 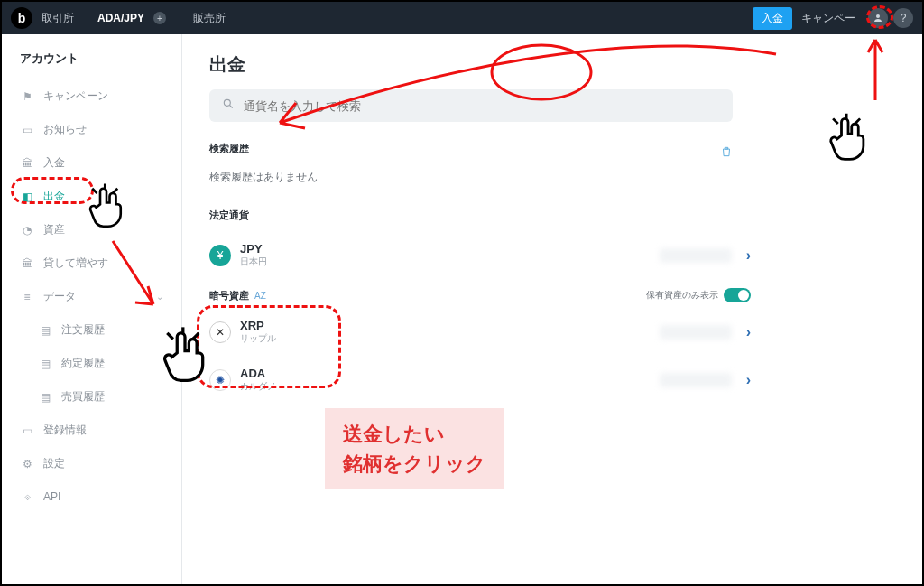 I want to click on brand-logo: b, so click(x=22, y=18).